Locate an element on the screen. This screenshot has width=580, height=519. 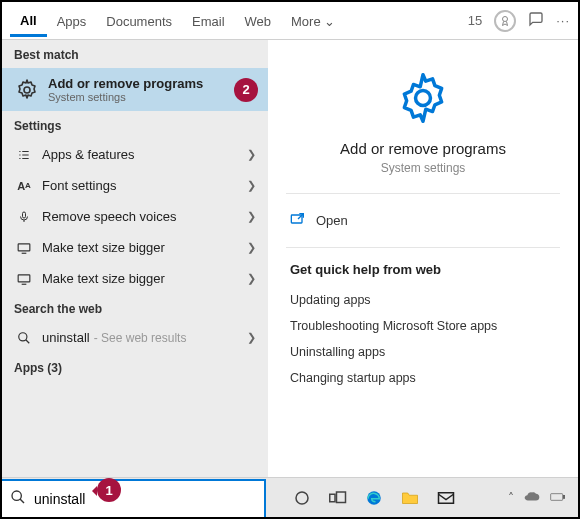
tray-chevron-icon: ˄ is located at coordinates (511, 498).